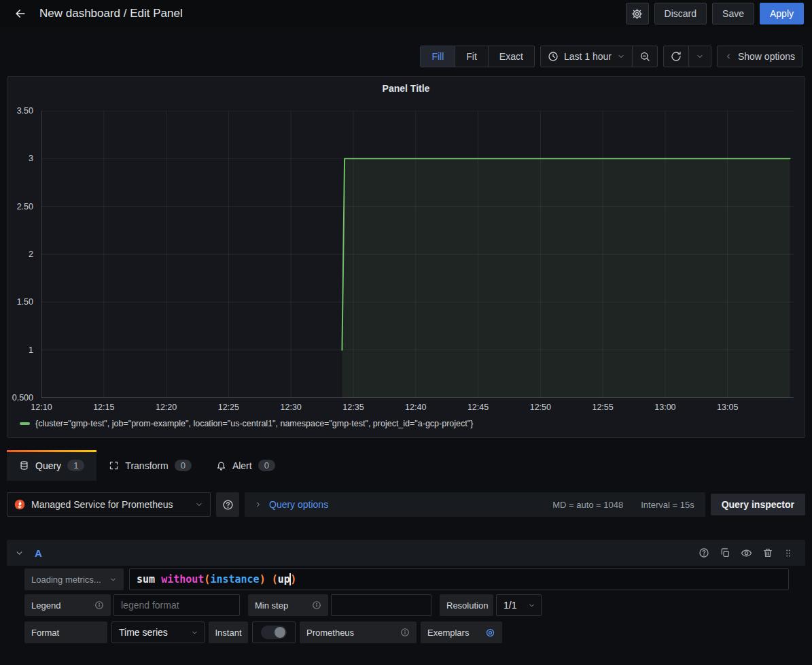  I want to click on format-chip: Format, so click(66, 632).